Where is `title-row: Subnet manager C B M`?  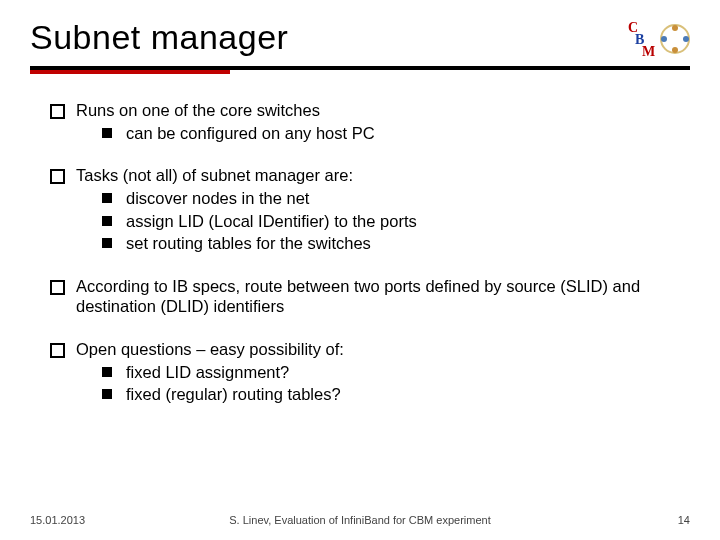 title-row: Subnet manager C B M is located at coordinates (360, 38).